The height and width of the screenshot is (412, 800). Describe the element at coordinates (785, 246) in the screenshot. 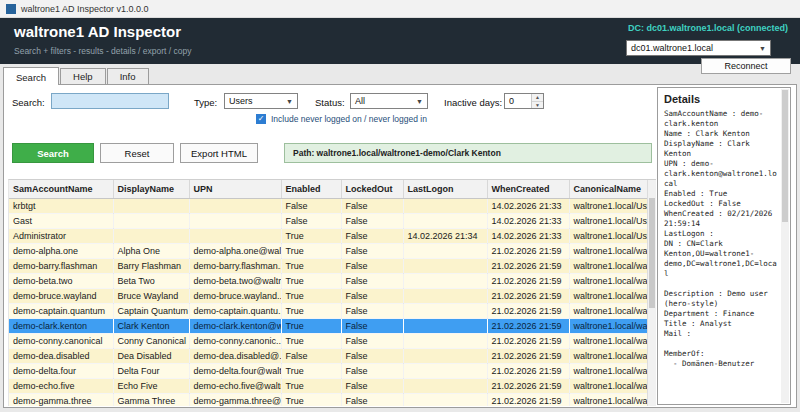

I see `details-scrollbar` at that location.